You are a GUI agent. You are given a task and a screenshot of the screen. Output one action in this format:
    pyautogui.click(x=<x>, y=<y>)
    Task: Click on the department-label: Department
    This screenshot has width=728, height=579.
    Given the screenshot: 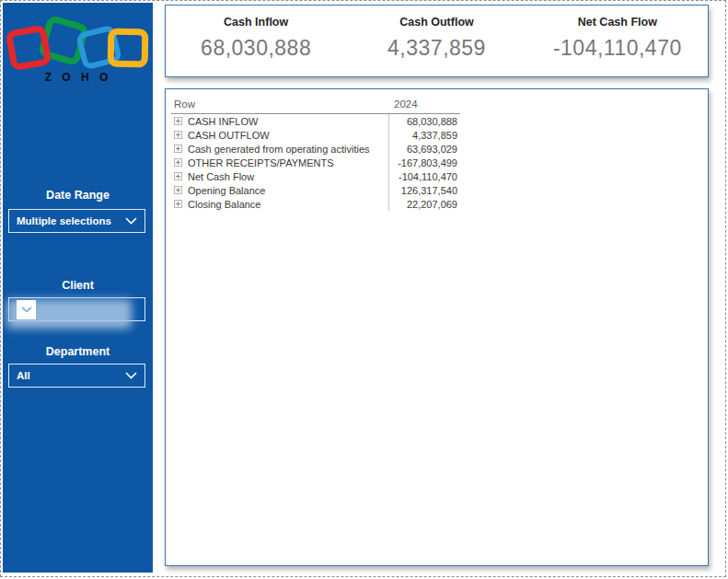 What is the action you would take?
    pyautogui.click(x=77, y=352)
    